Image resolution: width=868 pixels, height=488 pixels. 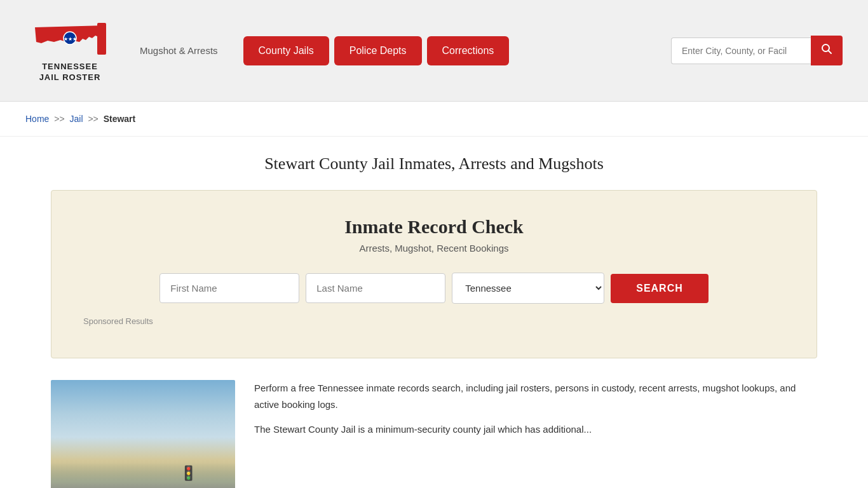 What do you see at coordinates (536, 413) in the screenshot?
I see `description-text: Perform a free Tennessee inmate records …` at bounding box center [536, 413].